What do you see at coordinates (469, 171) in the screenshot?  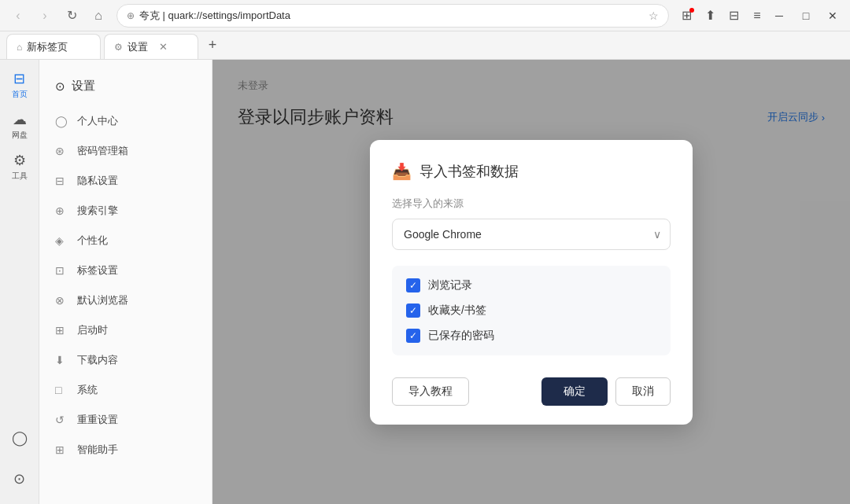 I see `modal-title-text: 导入书签和数据` at bounding box center [469, 171].